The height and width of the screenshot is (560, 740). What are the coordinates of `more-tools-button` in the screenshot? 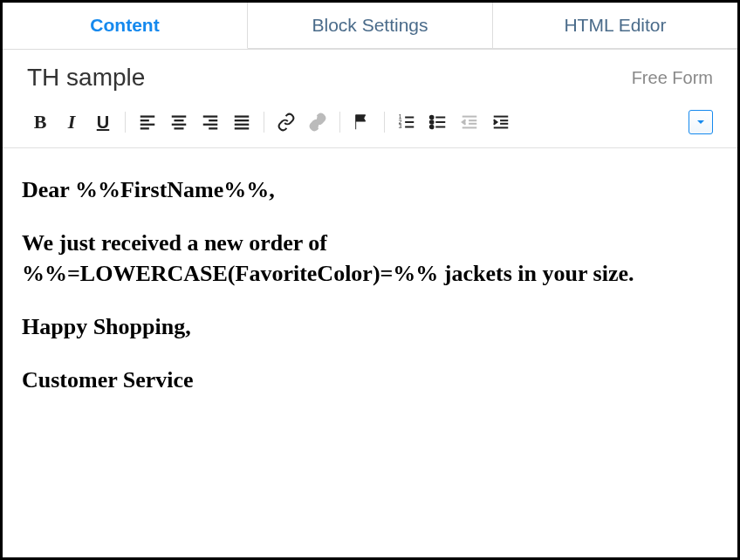 It's located at (701, 122).